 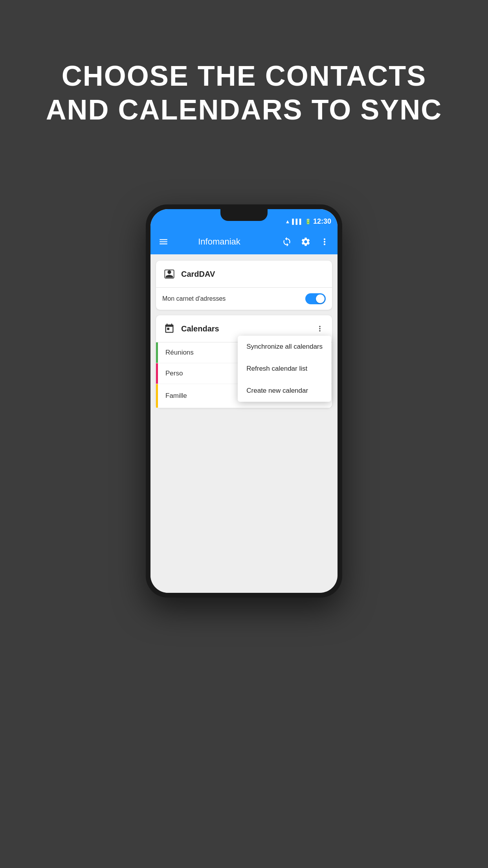 I want to click on famille-color-bar, so click(x=157, y=396).